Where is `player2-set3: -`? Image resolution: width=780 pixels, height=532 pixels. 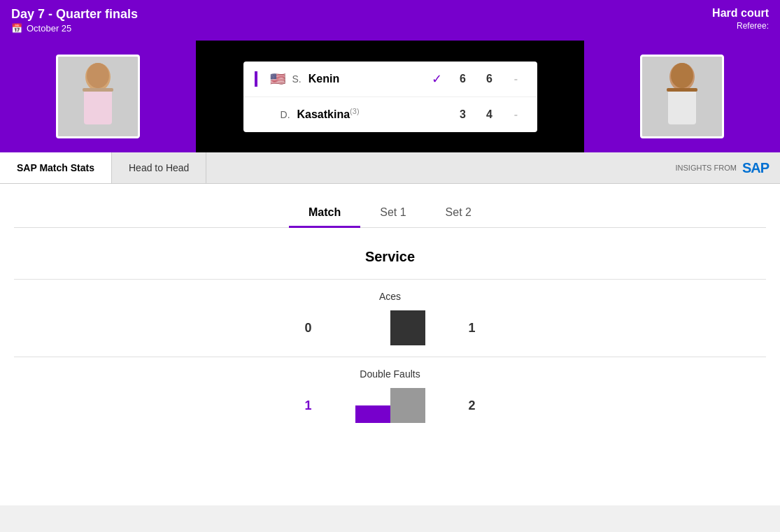
player2-set3: - is located at coordinates (516, 115).